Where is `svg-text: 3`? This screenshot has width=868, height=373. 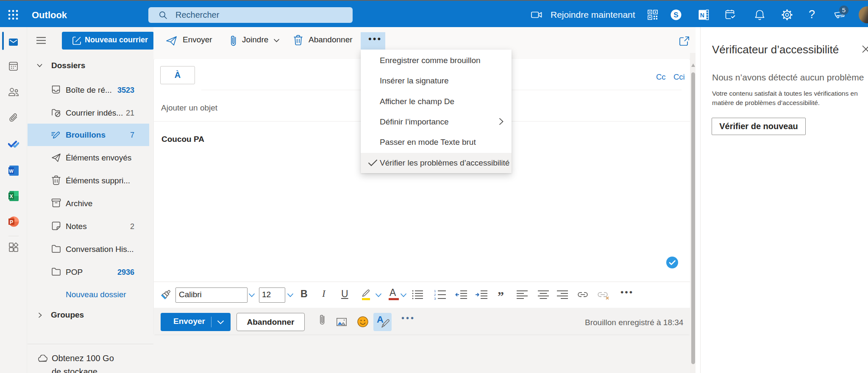 svg-text: 3 is located at coordinates (435, 298).